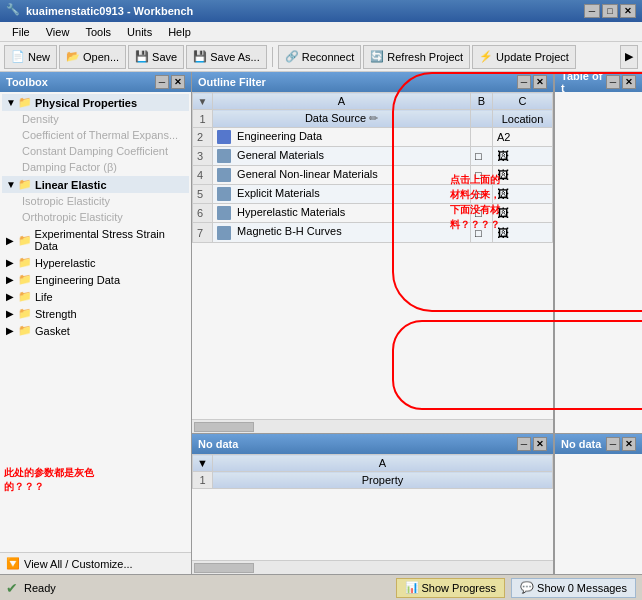 The height and width of the screenshot is (600, 642). I want to click on row-c: 🖼, so click(523, 194).